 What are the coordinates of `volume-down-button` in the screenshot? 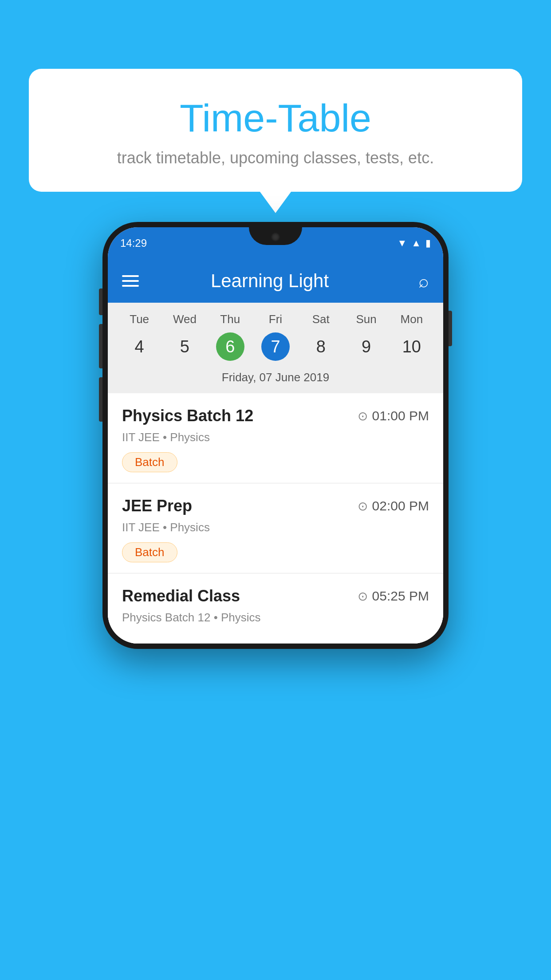 It's located at (101, 346).